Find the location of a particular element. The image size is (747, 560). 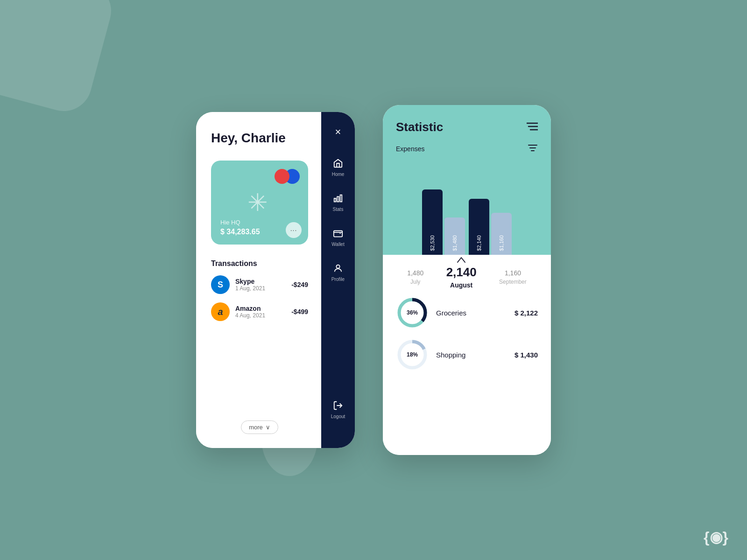

wallet-icon is located at coordinates (338, 233).